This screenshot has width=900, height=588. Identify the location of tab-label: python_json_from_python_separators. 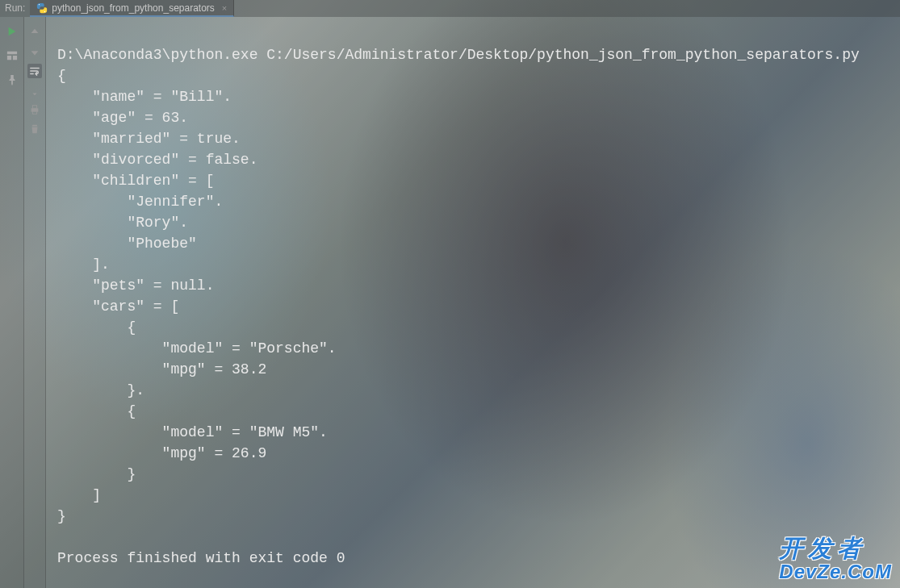
(132, 8).